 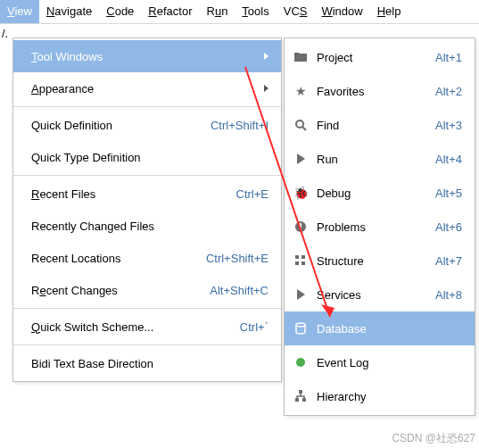 I want to click on submenu-item-project: Project Alt+1, so click(x=380, y=57).